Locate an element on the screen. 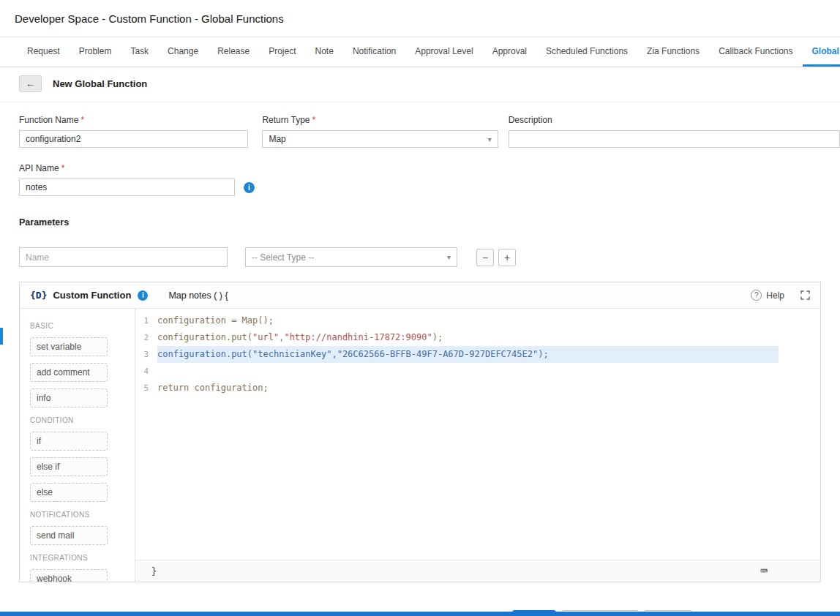  question-icon: ? is located at coordinates (757, 296).